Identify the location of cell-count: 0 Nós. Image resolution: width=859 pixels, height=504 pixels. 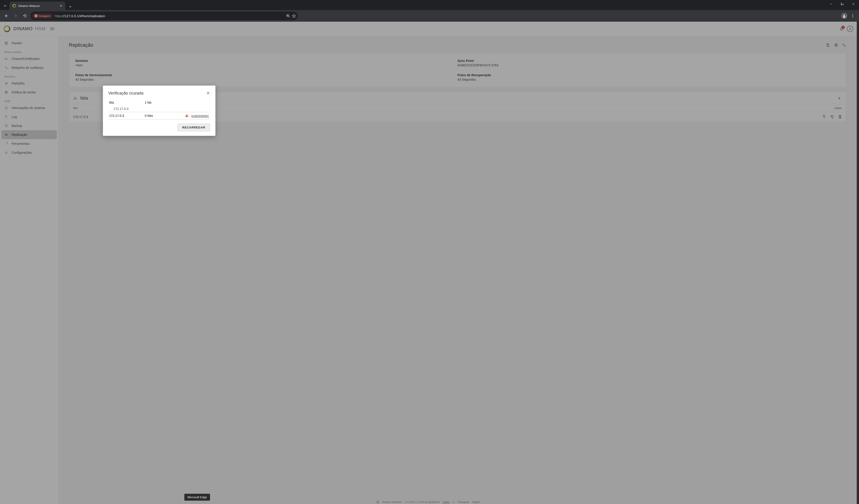
(159, 116).